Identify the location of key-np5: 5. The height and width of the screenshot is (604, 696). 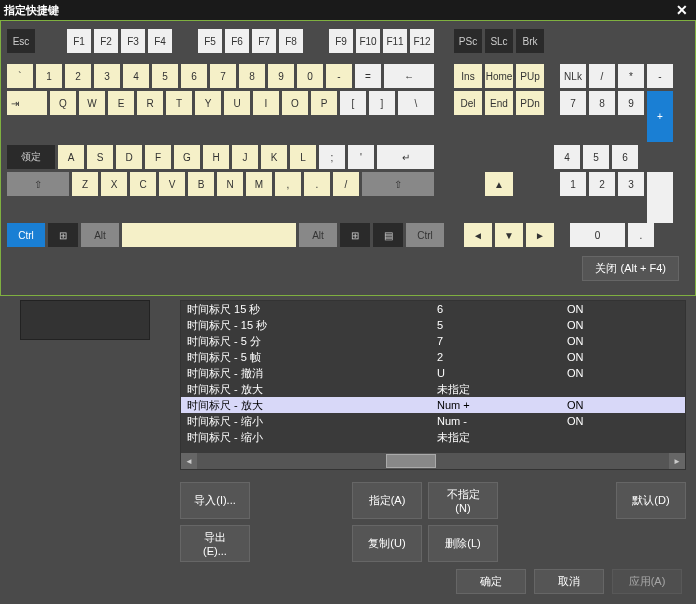
(596, 157).